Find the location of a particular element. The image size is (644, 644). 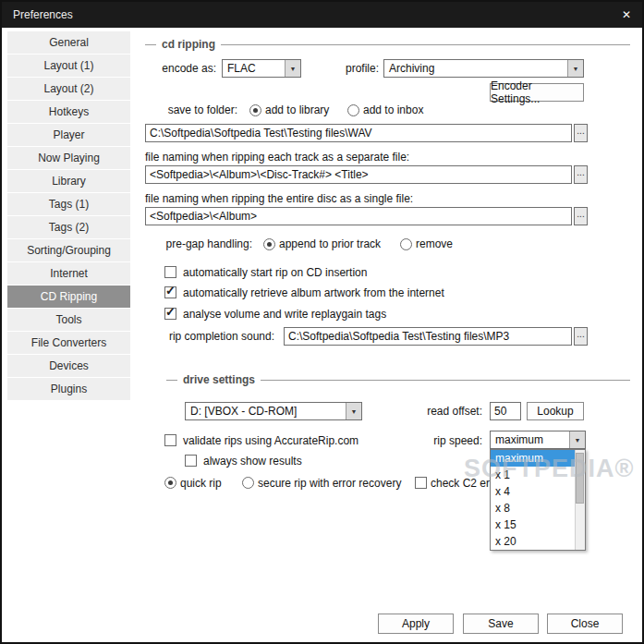

sidebar-item-library: Library is located at coordinates (68, 181).